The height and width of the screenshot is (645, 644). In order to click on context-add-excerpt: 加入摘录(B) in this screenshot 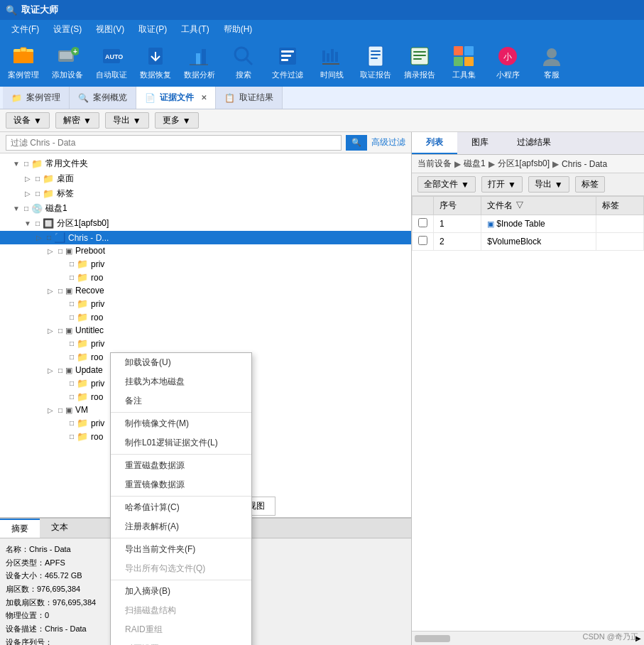, I will do `click(181, 591)`.